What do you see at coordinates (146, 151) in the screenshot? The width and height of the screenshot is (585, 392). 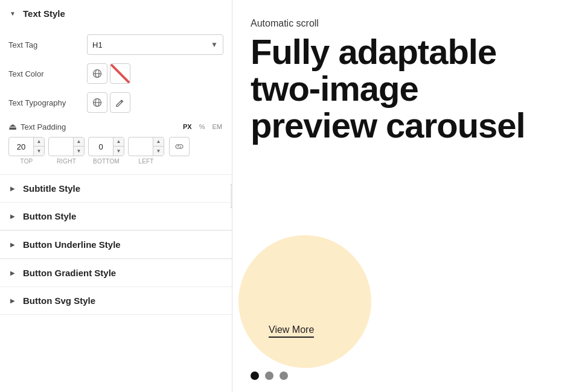 I see `padding-left-group: ▲ ▼ LEFT` at bounding box center [146, 151].